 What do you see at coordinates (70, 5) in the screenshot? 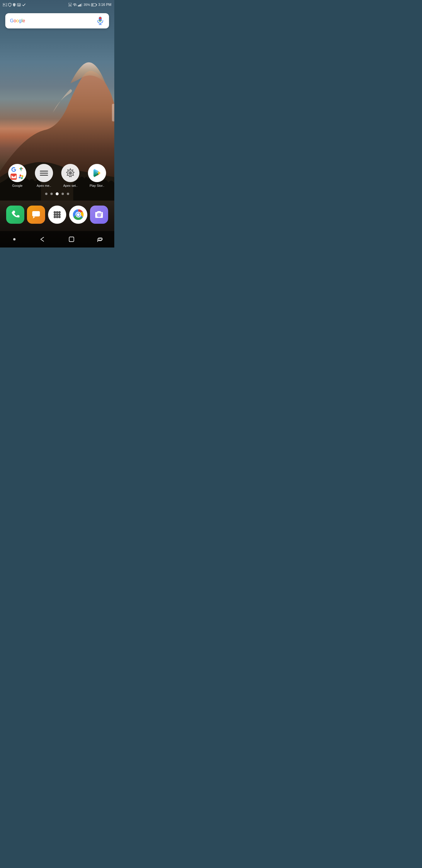
I see `svg-text: N` at bounding box center [70, 5].